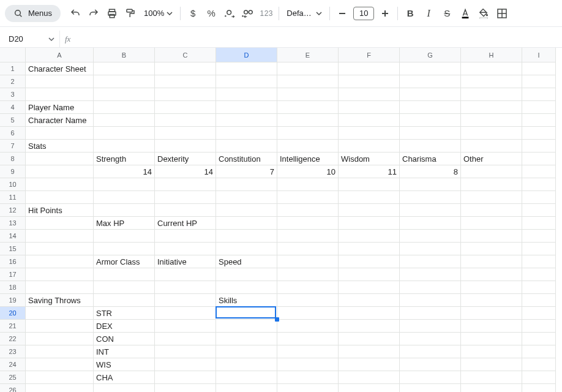 This screenshot has height=392, width=562. What do you see at coordinates (60, 223) in the screenshot?
I see `cell-A13` at bounding box center [60, 223].